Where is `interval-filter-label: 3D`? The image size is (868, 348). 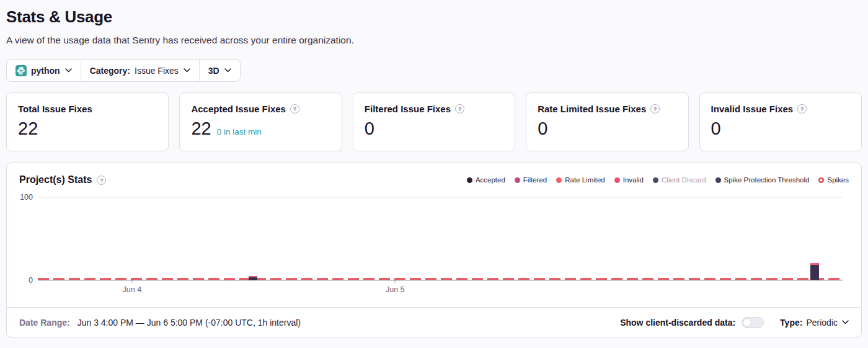
interval-filter-label: 3D is located at coordinates (214, 71).